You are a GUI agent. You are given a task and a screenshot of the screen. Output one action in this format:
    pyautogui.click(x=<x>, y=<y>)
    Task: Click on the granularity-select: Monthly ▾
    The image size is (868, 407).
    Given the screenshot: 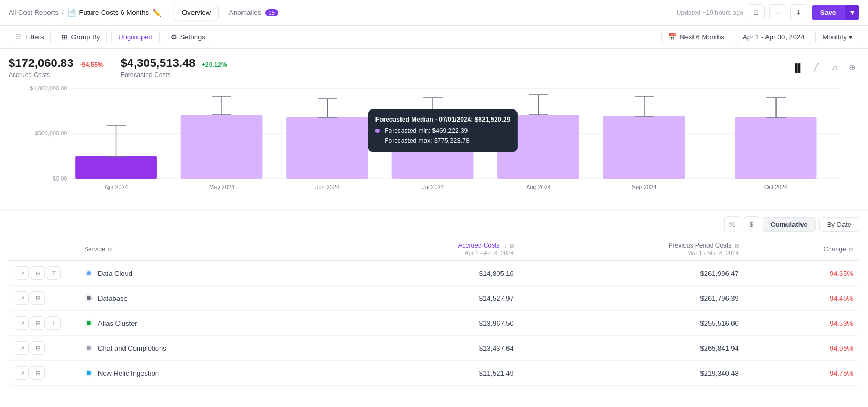 What is the action you would take?
    pyautogui.click(x=837, y=37)
    